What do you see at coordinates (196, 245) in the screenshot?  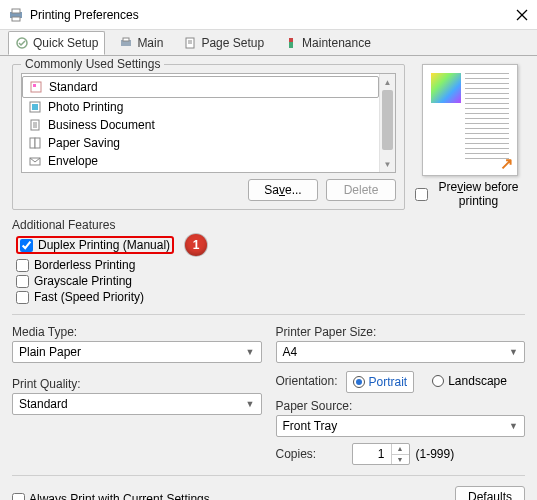 I see `annotation-marker-1: 1` at bounding box center [196, 245].